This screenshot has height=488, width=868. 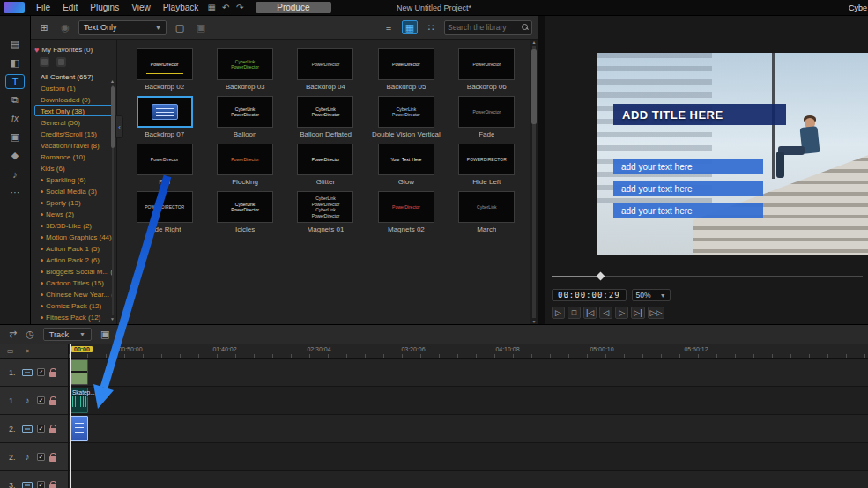 What do you see at coordinates (113, 319) in the screenshot?
I see `scroll-down-icon: ▼` at bounding box center [113, 319].